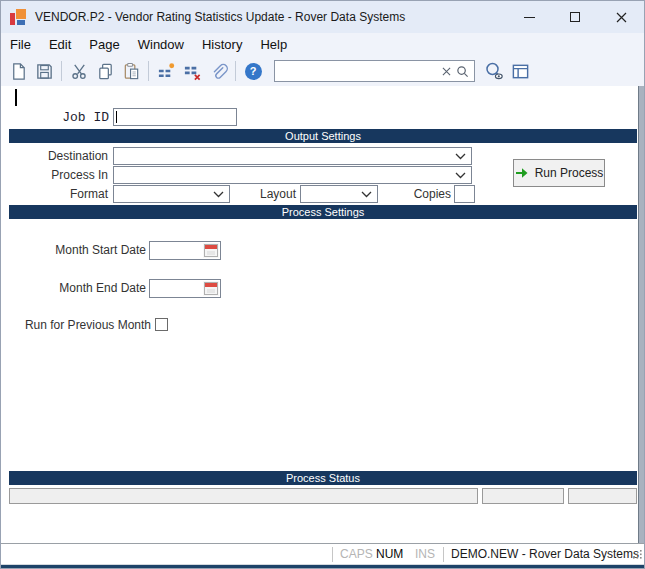  What do you see at coordinates (322, 17) in the screenshot?
I see `title-bar: VENDOR.P2 - Vendor Rating Statistics Upd…` at bounding box center [322, 17].